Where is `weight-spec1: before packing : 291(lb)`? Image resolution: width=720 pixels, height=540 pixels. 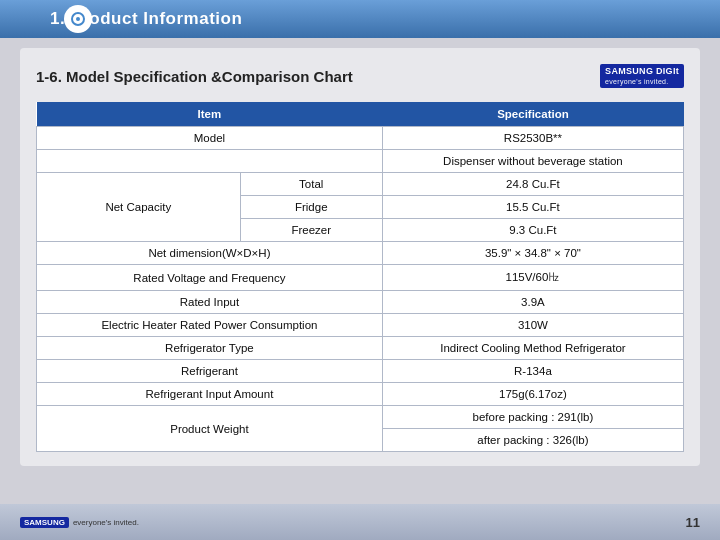
weight-spec1: before packing : 291(lb) is located at coordinates (532, 418).